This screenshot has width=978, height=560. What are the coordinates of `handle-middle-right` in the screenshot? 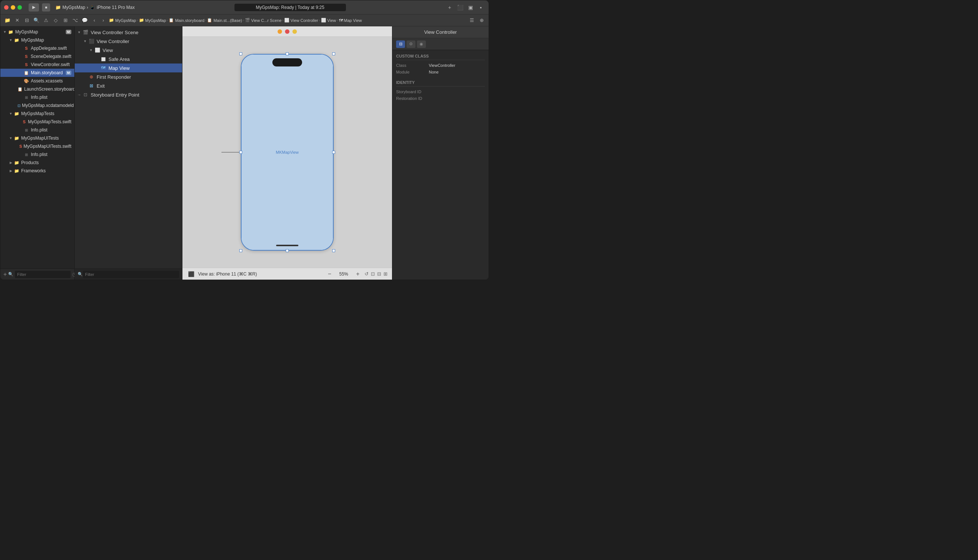 It's located at (334, 152).